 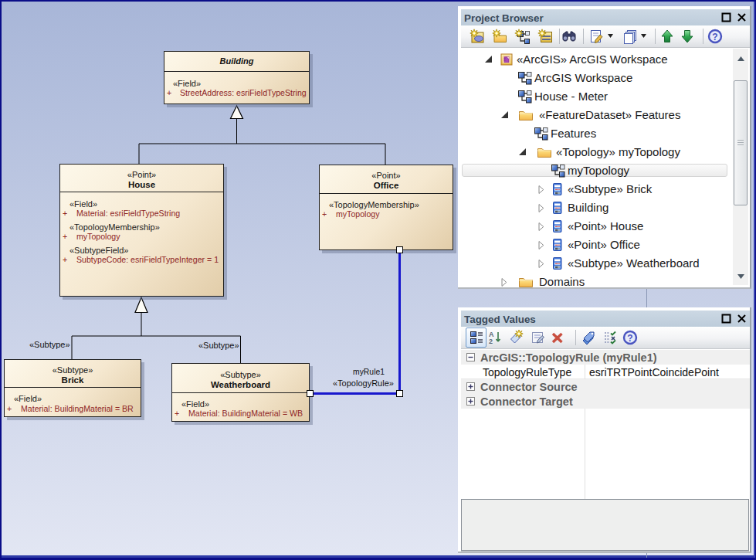 What do you see at coordinates (491, 341) in the screenshot?
I see `svg-text: 2` at bounding box center [491, 341].